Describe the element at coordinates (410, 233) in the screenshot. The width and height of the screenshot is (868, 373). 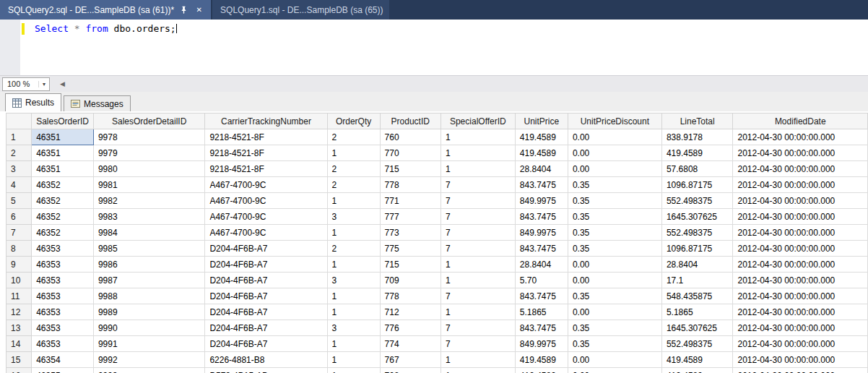
I see `grid-cell: 773` at that location.